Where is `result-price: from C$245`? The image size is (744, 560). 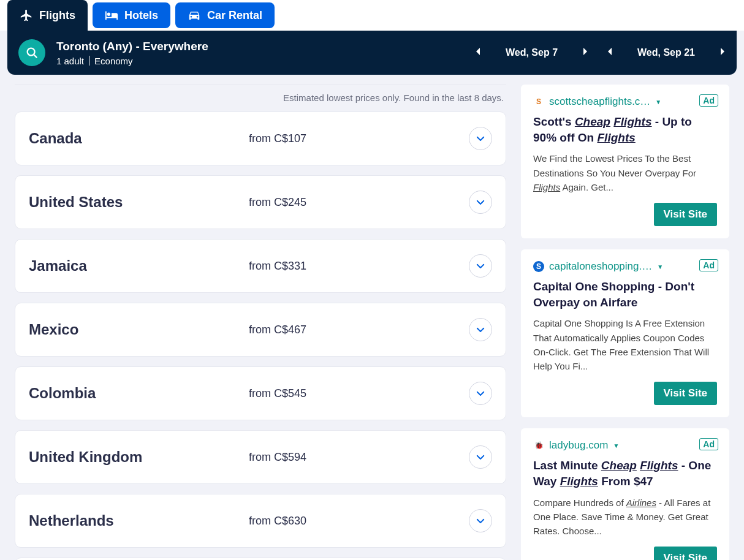 result-price: from C$245 is located at coordinates (359, 202).